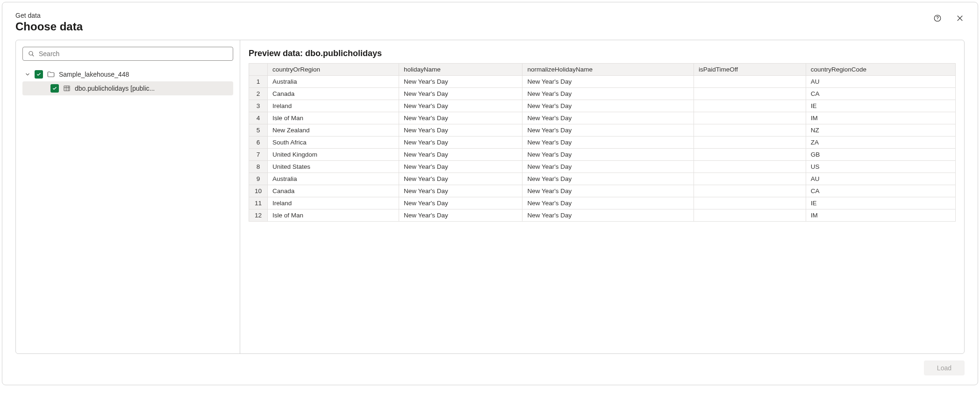 This screenshot has height=396, width=980. I want to click on table-row: 9AustraliaNew Year's DayNew Year's DayAU, so click(602, 179).